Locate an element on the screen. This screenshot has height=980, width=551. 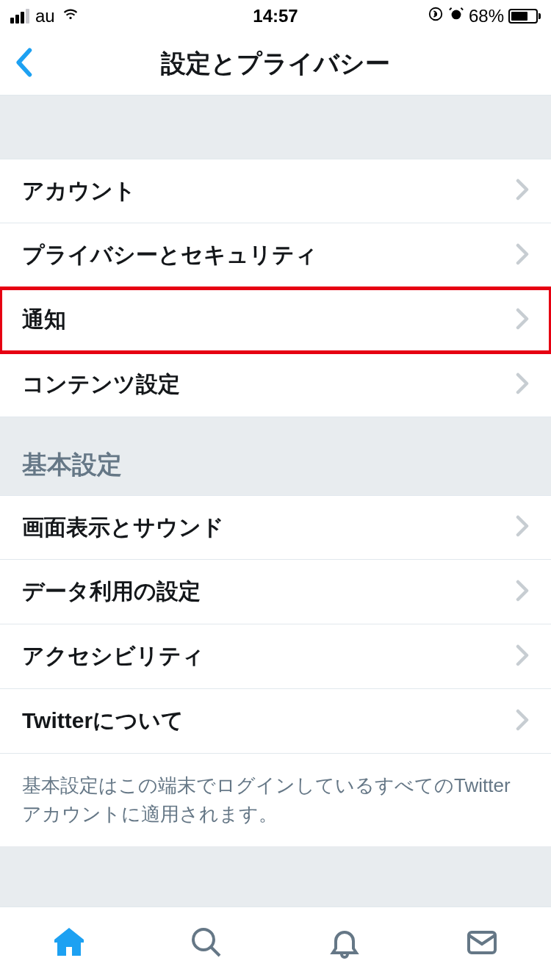
page-title: 設定とプライバシー is located at coordinates (276, 64).